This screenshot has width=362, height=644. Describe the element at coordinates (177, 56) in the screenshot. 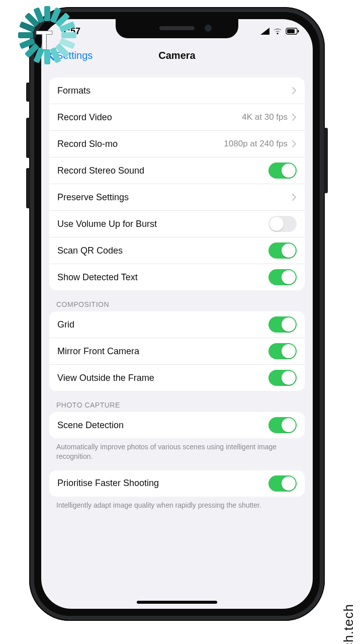

I see `nav-bar: Settings Camera` at that location.